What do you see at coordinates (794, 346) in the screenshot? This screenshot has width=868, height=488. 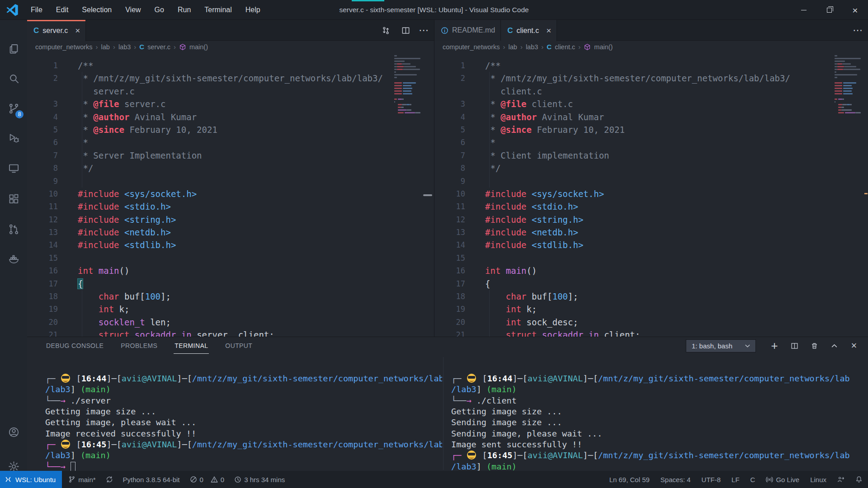 I see `split-terminal-button` at bounding box center [794, 346].